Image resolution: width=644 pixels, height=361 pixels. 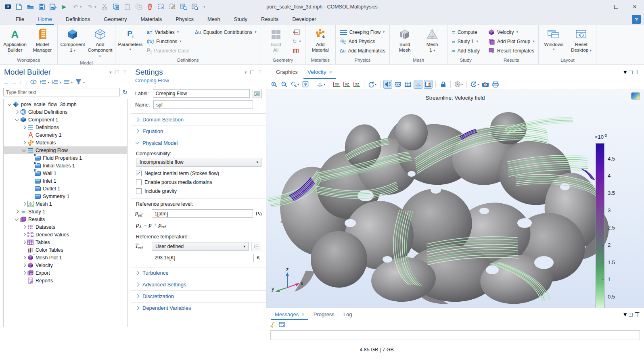 I want to click on open-file-button, so click(x=30, y=7).